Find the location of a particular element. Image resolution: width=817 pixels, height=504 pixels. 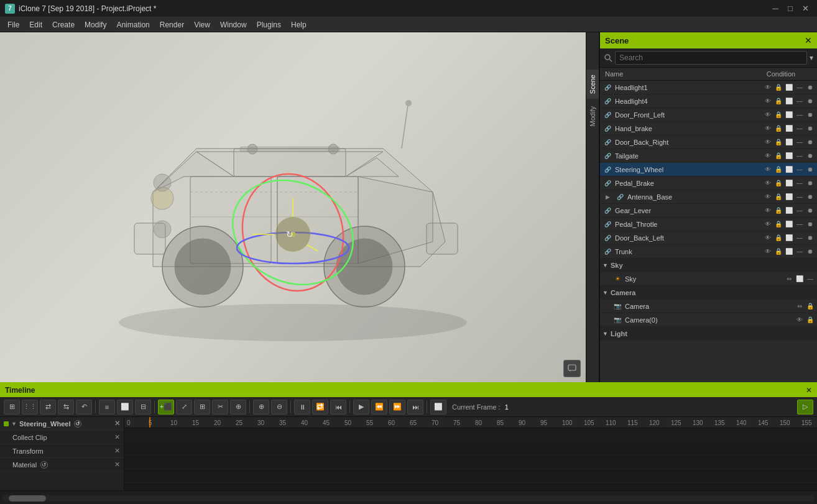

scene-item-pedal-brake: 🔗 Pedal_Brake 👁 🔒 ⬜ — ⏺ is located at coordinates (709, 183).